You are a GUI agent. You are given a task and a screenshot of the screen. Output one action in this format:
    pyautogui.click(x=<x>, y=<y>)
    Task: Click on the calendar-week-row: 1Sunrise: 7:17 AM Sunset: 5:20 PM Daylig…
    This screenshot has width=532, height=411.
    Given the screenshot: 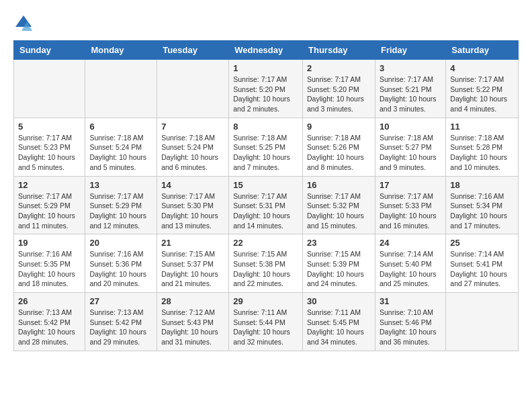 What is the action you would take?
    pyautogui.click(x=266, y=89)
    